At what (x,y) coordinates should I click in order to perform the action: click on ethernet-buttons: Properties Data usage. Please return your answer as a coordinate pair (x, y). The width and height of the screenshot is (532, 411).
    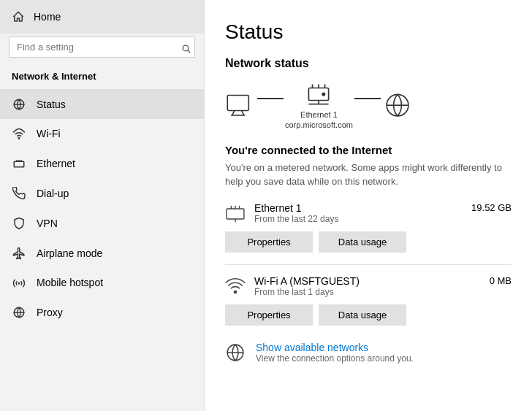
    Looking at the image, I should click on (368, 242).